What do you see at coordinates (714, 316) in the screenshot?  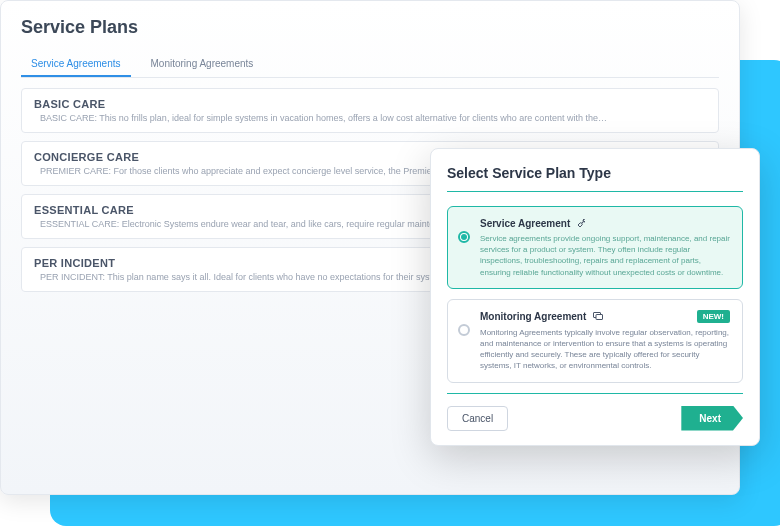 I see `new-badge: NEW!` at bounding box center [714, 316].